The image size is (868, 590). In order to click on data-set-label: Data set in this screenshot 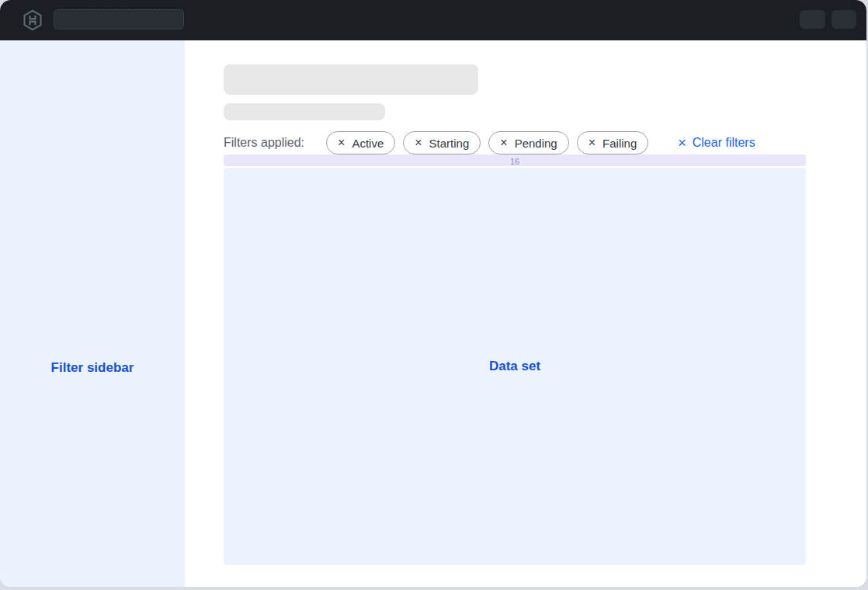, I will do `click(515, 366)`.